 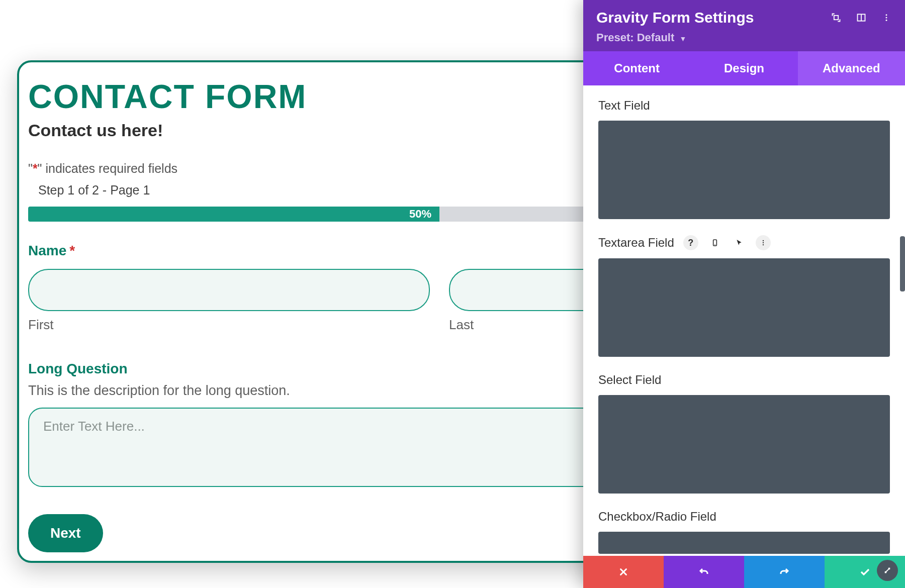 What do you see at coordinates (691, 243) in the screenshot?
I see `help-icon: ?` at bounding box center [691, 243].